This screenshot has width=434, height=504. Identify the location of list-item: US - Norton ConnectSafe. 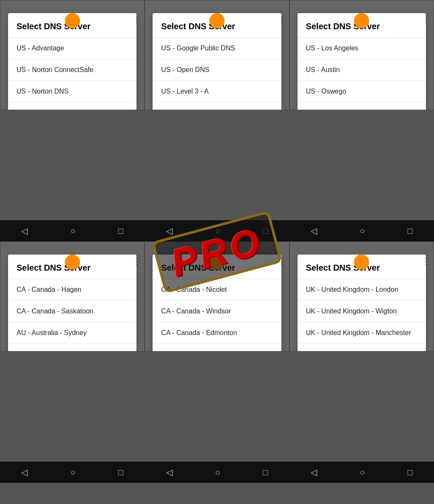
(72, 70).